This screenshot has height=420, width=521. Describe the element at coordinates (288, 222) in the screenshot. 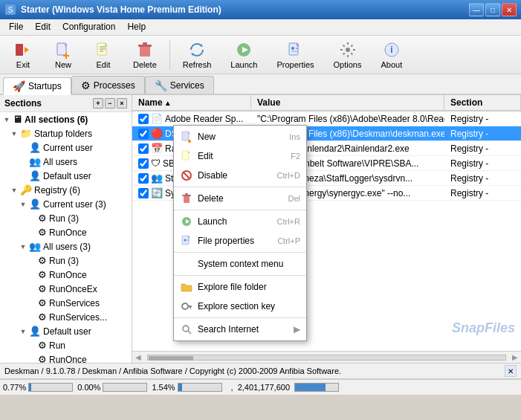

I see `ctx-launch-shortcut: Ctrl+R` at that location.